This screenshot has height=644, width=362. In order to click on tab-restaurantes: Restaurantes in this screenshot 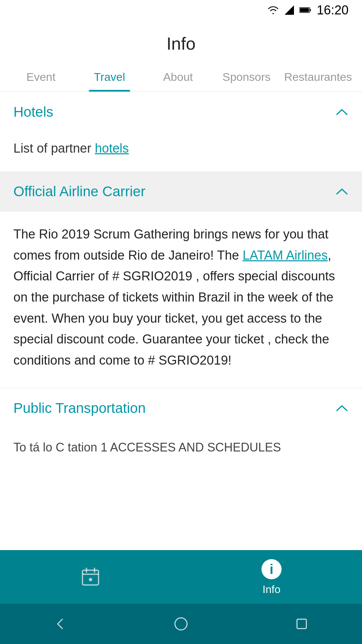, I will do `click(318, 78)`.